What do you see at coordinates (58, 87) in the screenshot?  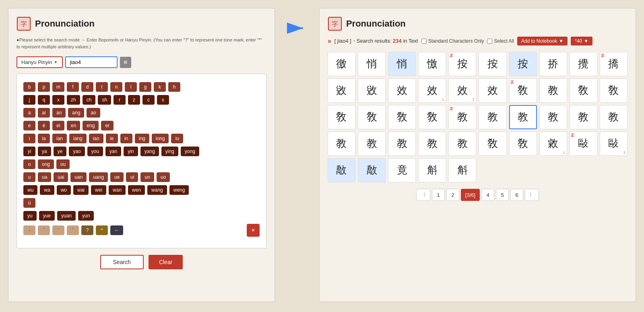 I see `key-m: m` at bounding box center [58, 87].